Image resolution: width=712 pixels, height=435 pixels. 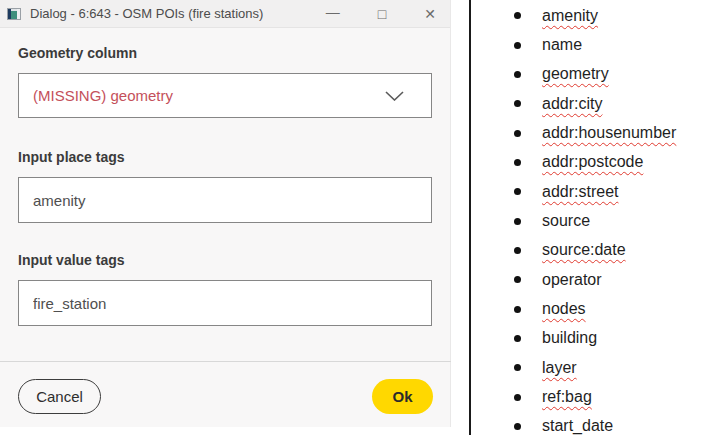 I want to click on list-item: building, so click(x=356, y=338).